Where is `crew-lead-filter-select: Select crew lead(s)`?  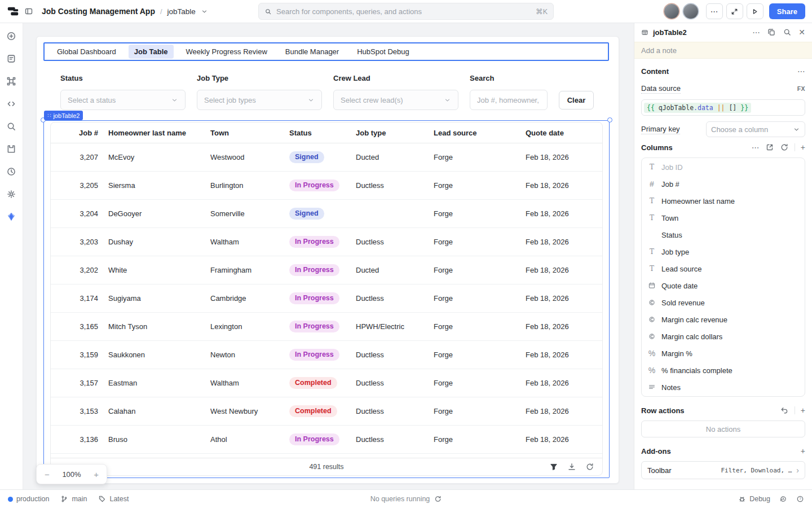
crew-lead-filter-select: Select crew lead(s) is located at coordinates (396, 100).